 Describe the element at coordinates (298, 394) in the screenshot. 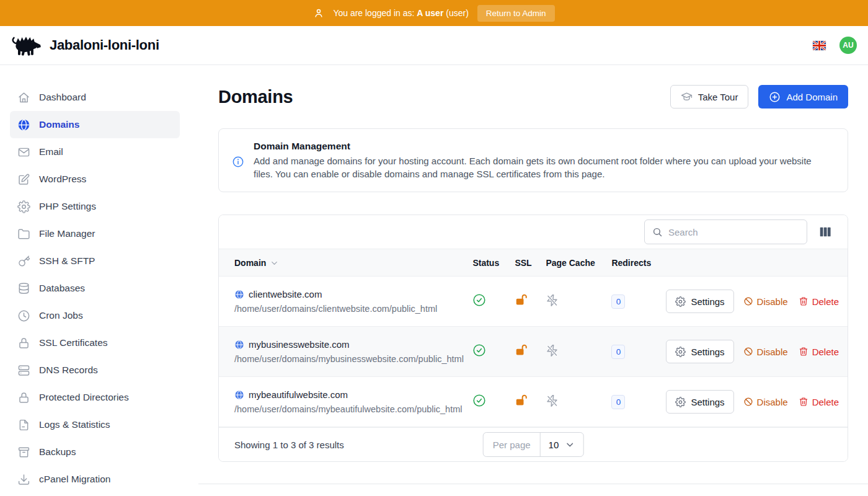

I see `domain-name-link: mybeautifulwebsite.com` at that location.